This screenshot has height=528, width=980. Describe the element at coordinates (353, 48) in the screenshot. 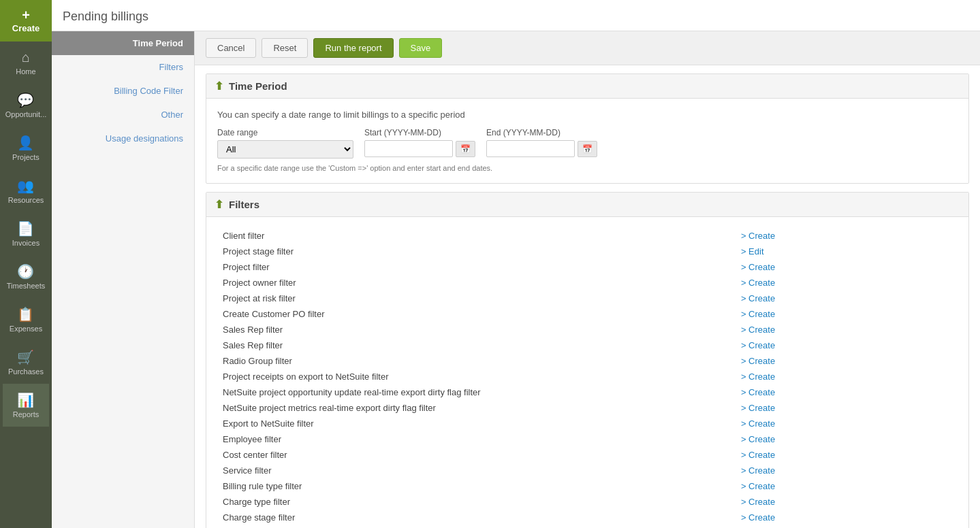

I see `run-report-button: Run the report` at that location.